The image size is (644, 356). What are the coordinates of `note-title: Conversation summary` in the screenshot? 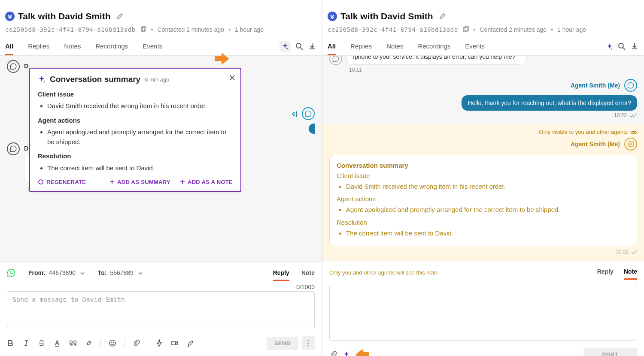 It's located at (483, 166).